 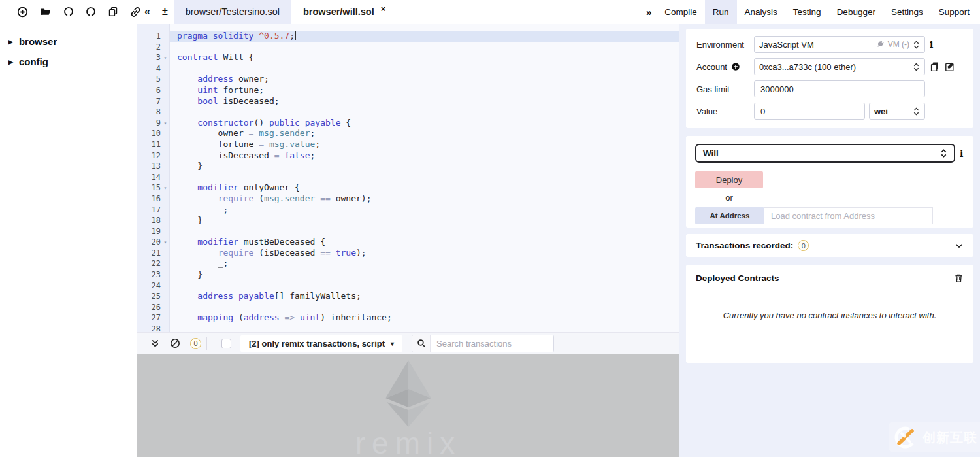 I want to click on code-line-11: 11 fortune = msg.value;, so click(x=408, y=145).